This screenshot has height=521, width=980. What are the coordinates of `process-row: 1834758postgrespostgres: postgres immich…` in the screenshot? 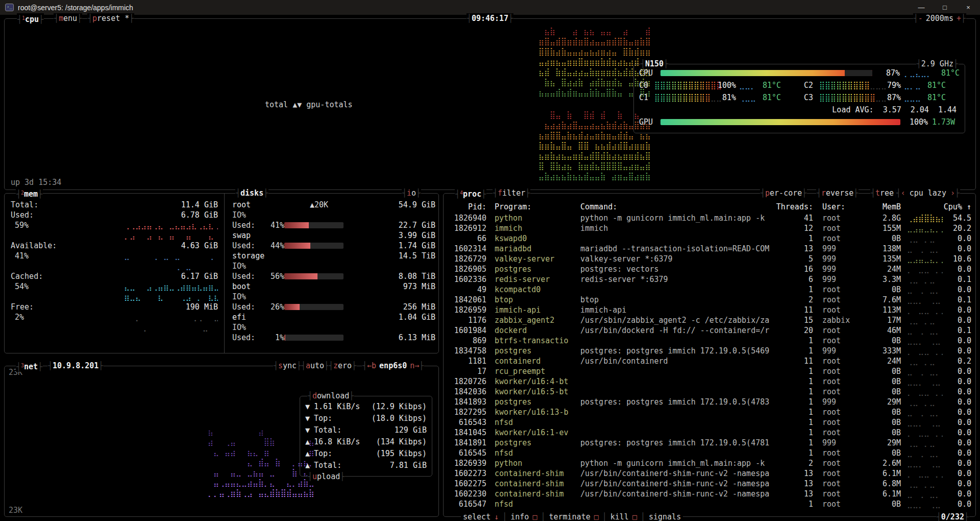 It's located at (709, 351).